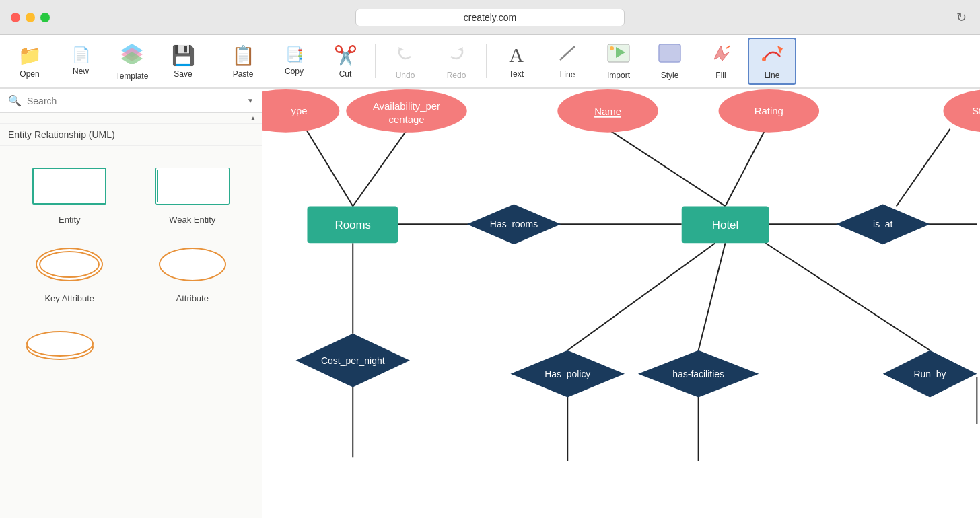 The image size is (980, 518). What do you see at coordinates (81, 55) in the screenshot?
I see `new-icon: 📄` at bounding box center [81, 55].